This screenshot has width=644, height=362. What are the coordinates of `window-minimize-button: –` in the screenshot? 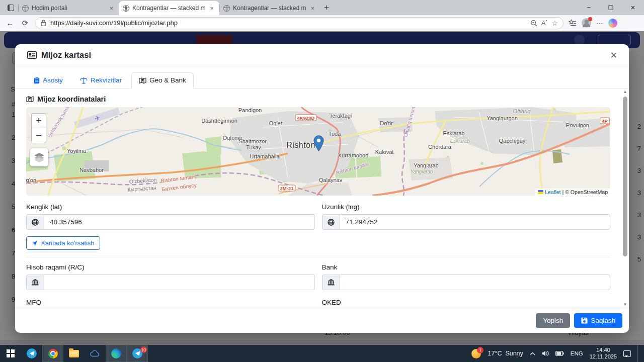 It's located at (589, 7).